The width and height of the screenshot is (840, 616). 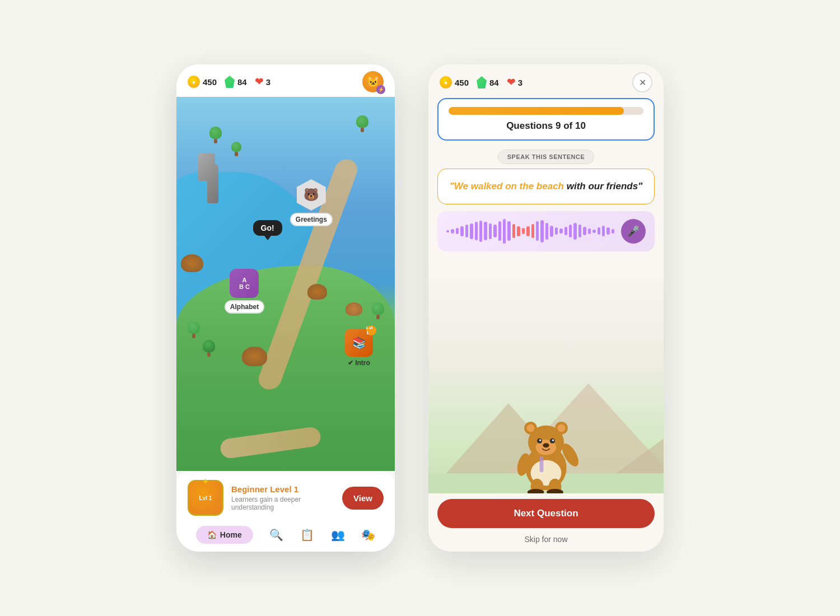 I want to click on coin-icon: ●, so click(x=194, y=82).